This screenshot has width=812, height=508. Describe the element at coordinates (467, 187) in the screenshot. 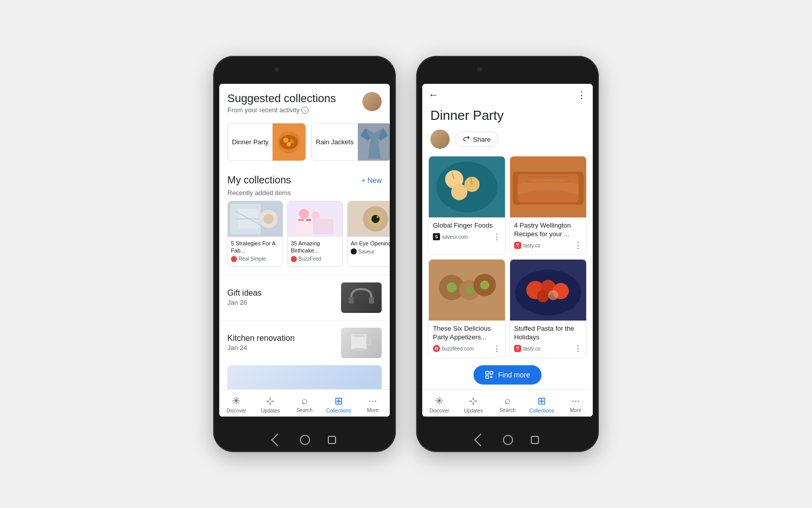

I see `finger-foods-svg` at that location.